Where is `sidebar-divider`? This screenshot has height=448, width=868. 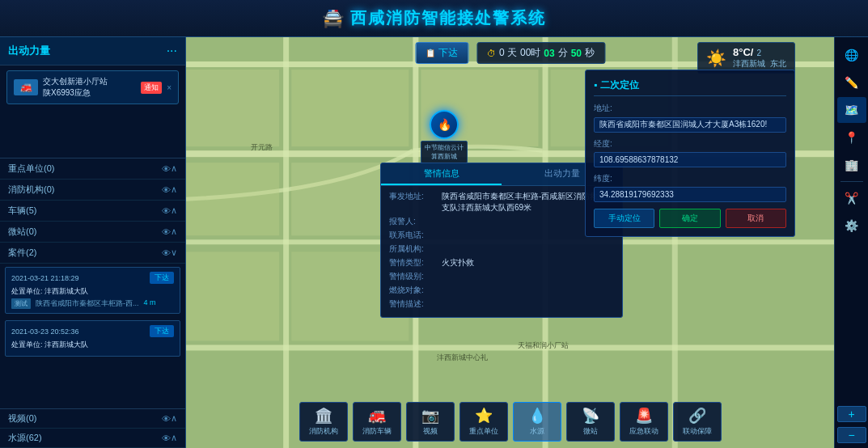
sidebar-divider is located at coordinates (852, 181).